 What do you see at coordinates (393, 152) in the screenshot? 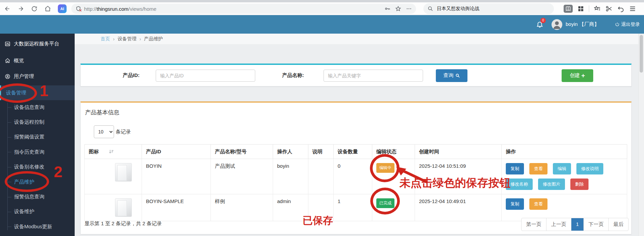
I see `th-edit-status: 编辑状态` at bounding box center [393, 152].